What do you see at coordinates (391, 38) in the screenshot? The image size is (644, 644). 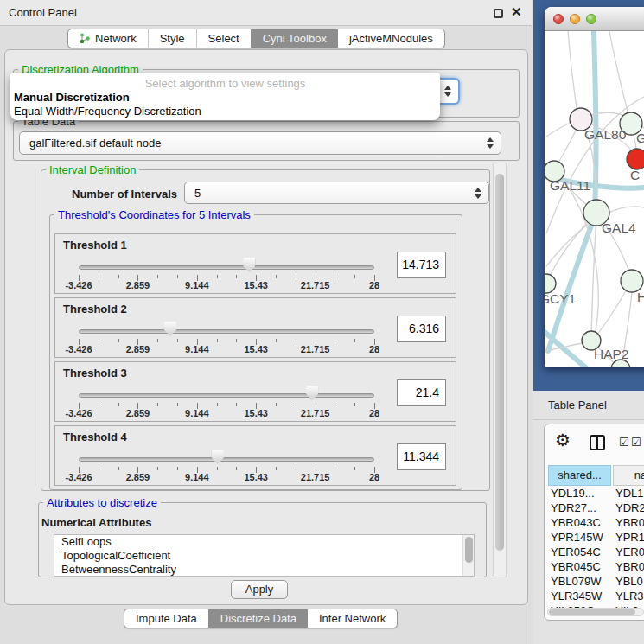 I see `tab-jactivemnodules: jActiveMNodules` at bounding box center [391, 38].